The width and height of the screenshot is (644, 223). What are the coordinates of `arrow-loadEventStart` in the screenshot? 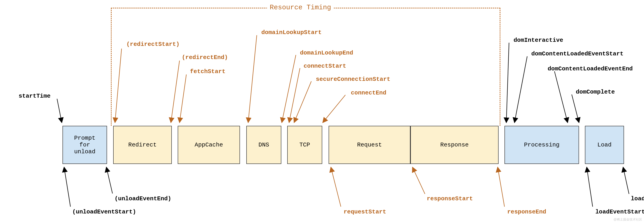 It's located at (590, 187).